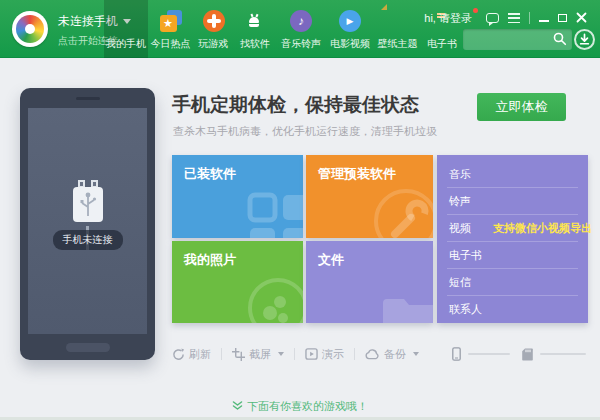  Describe the element at coordinates (88, 240) in the screenshot. I see `phone-status-badge: 手机未连接` at that location.